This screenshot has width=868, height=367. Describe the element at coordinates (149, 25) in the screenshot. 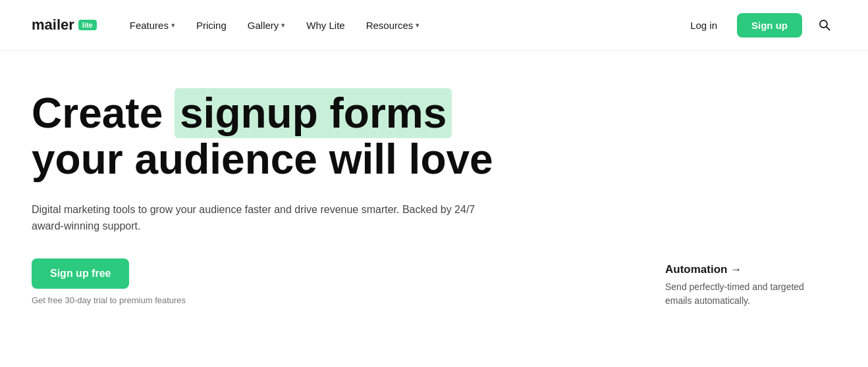

I see `nav-label-features: Features` at that location.